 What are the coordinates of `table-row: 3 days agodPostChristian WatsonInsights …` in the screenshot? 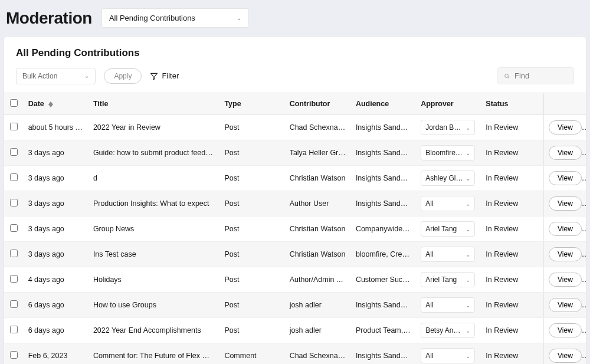 It's located at (295, 178).